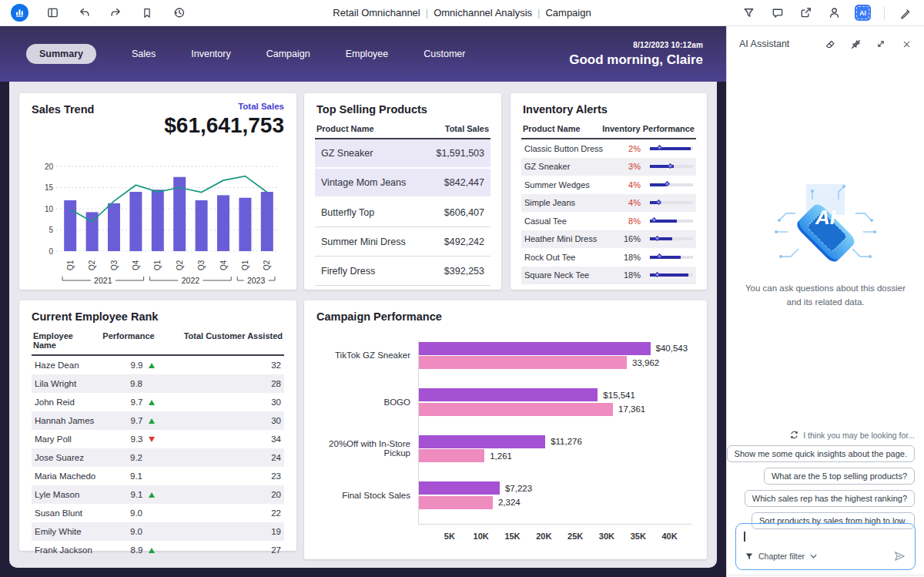 The width and height of the screenshot is (924, 577). What do you see at coordinates (481, 536) in the screenshot?
I see `axis-tick: 10K` at bounding box center [481, 536].